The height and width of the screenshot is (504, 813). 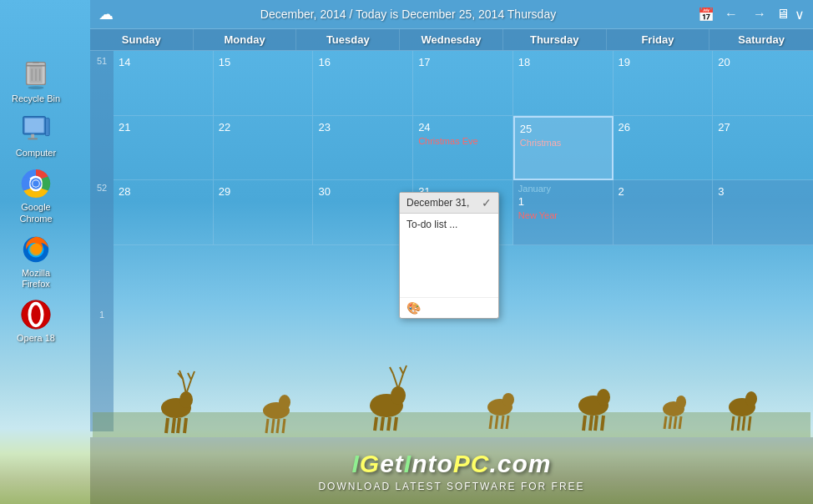 What do you see at coordinates (36, 98) in the screenshot?
I see `recycle-bin-label: Recycle Bin` at bounding box center [36, 98].